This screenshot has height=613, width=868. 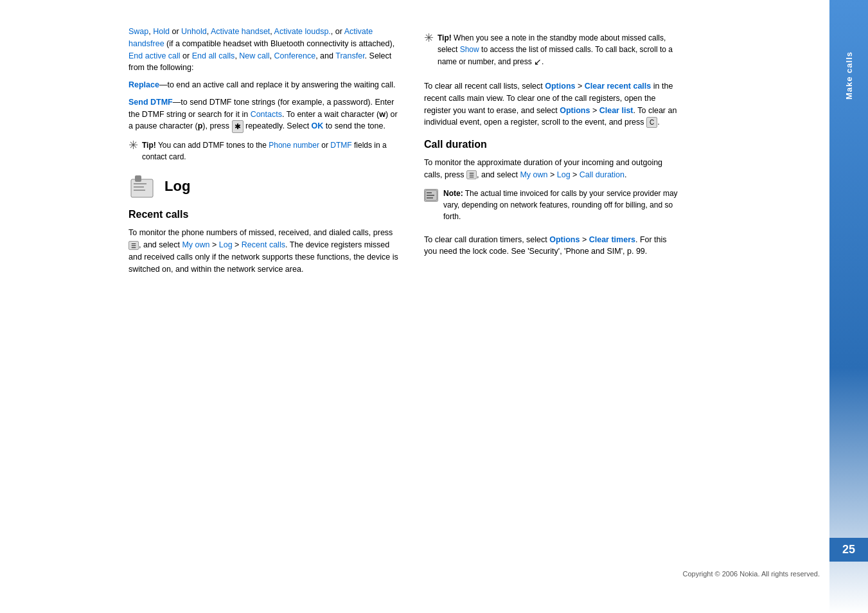 What do you see at coordinates (263, 50) in the screenshot?
I see `intro-paragraph: Swap, Hold or Unhold, Activate handset, …` at bounding box center [263, 50].